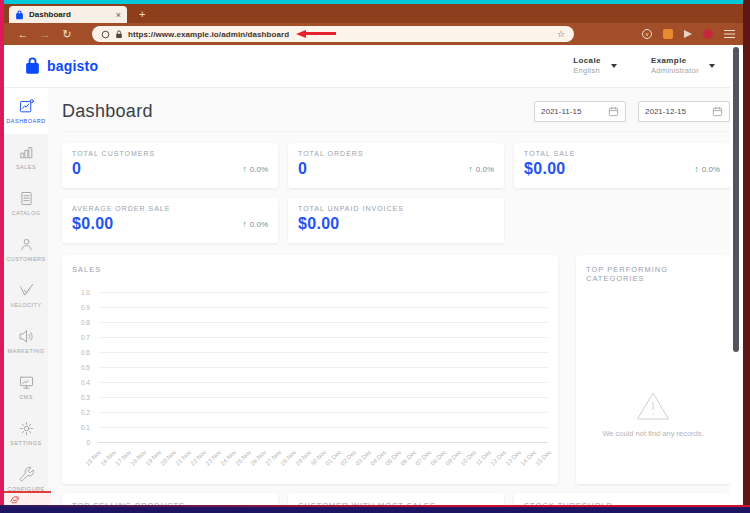 Image resolution: width=750 pixels, height=513 pixels. I want to click on sidebar-item-sales: SALES, so click(26, 157).